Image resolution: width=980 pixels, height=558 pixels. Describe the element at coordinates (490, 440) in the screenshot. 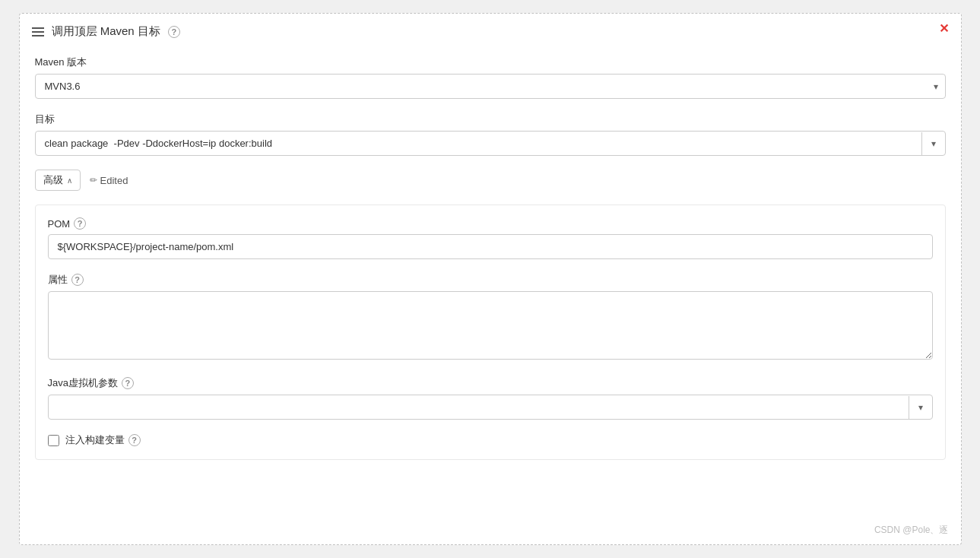

I see `inject-build-vars-row: 注入构建变量 ?` at that location.